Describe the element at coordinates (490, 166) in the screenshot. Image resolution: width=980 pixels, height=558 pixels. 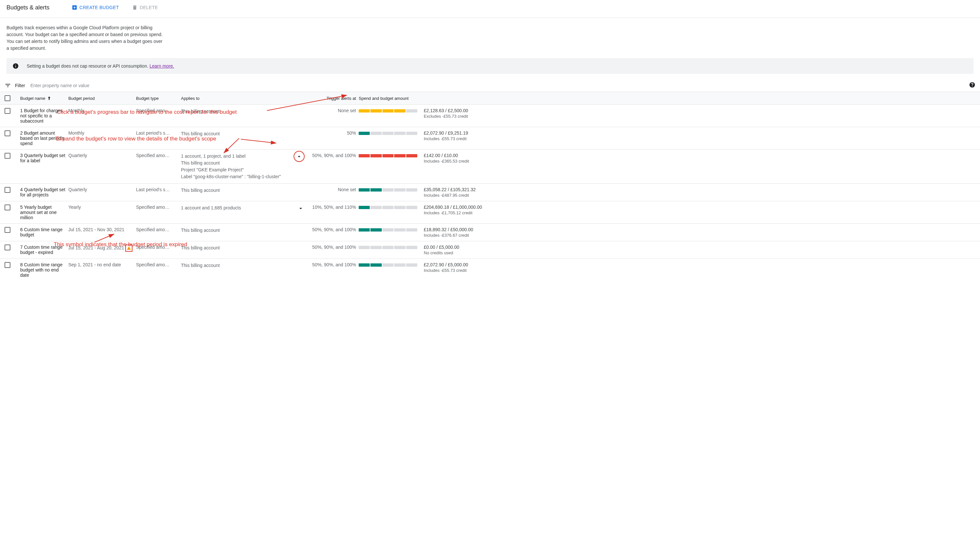
I see `table-row: 3 Quarterly budget set for a labelQuarte…` at that location.